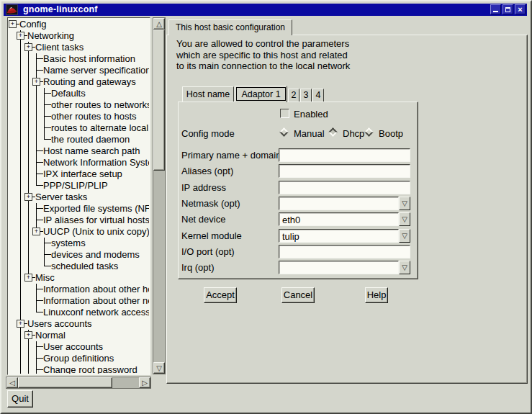 The height and width of the screenshot is (414, 532). What do you see at coordinates (50, 36) in the screenshot?
I see `tree-item-label: Networking` at bounding box center [50, 36].